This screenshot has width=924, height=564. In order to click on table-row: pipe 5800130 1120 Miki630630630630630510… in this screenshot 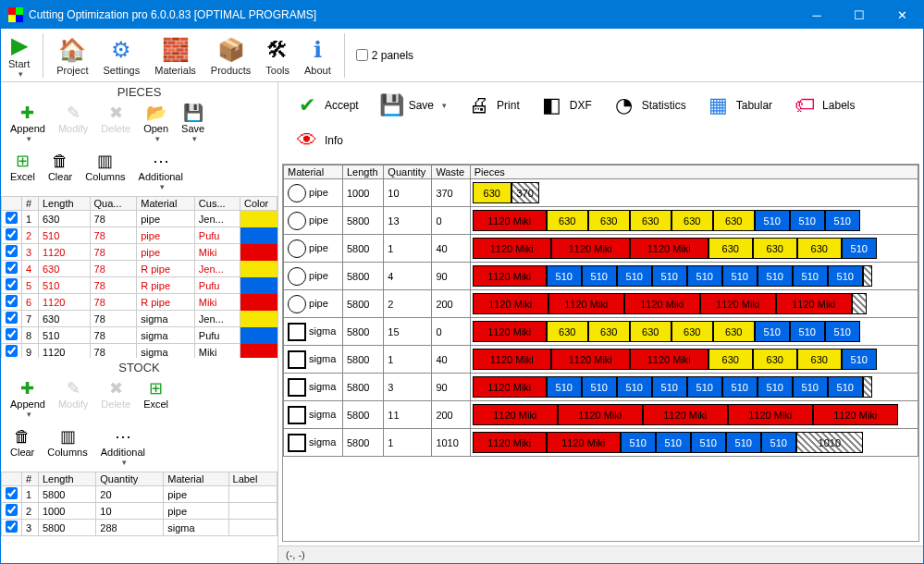, I will do `click(601, 221)`.